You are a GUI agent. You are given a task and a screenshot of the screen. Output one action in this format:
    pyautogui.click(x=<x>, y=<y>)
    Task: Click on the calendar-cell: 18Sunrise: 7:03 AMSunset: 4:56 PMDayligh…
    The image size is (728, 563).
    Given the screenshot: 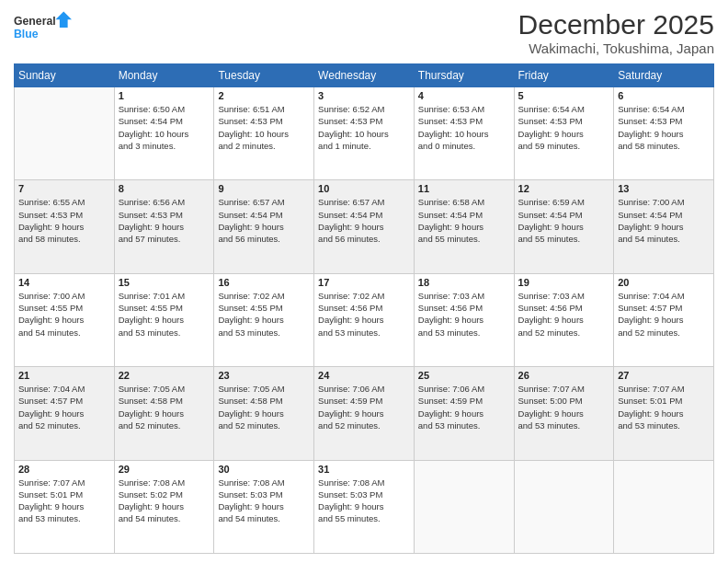 What is the action you would take?
    pyautogui.click(x=463, y=320)
    